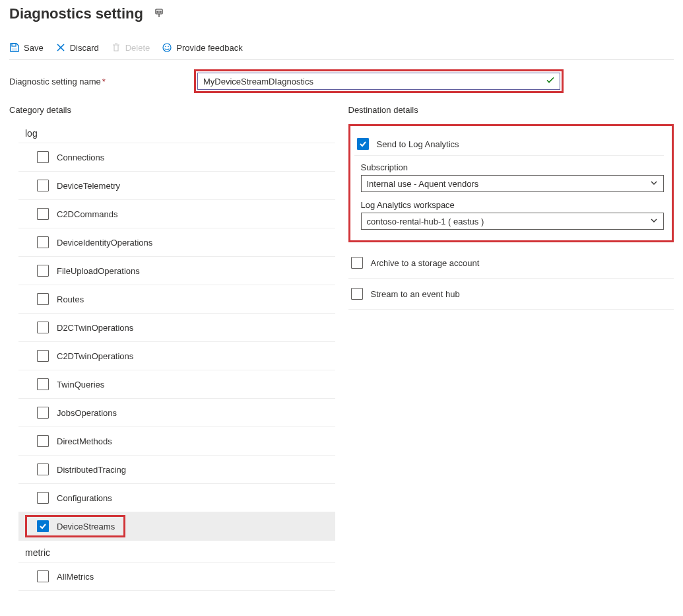  What do you see at coordinates (209, 48) in the screenshot?
I see `feedback-label: Provide feedback` at bounding box center [209, 48].